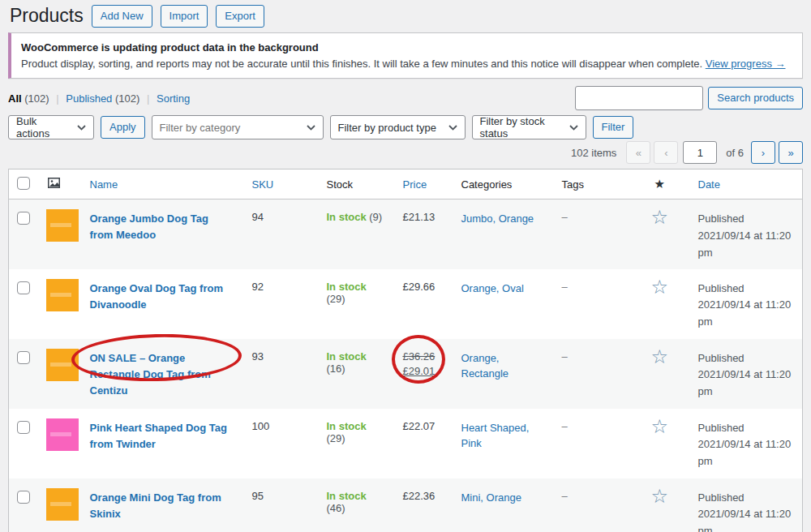 Image resolution: width=811 pixels, height=532 pixels. Describe the element at coordinates (613, 127) in the screenshot. I see `filter-button: Filter` at that location.